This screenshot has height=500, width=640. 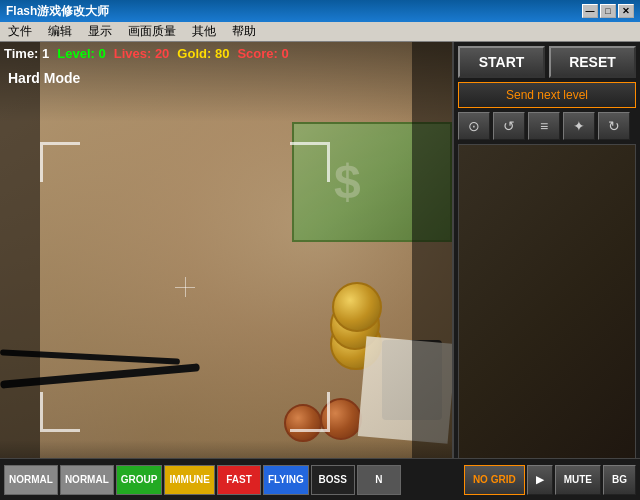 I want to click on start-button: START, so click(x=502, y=62).